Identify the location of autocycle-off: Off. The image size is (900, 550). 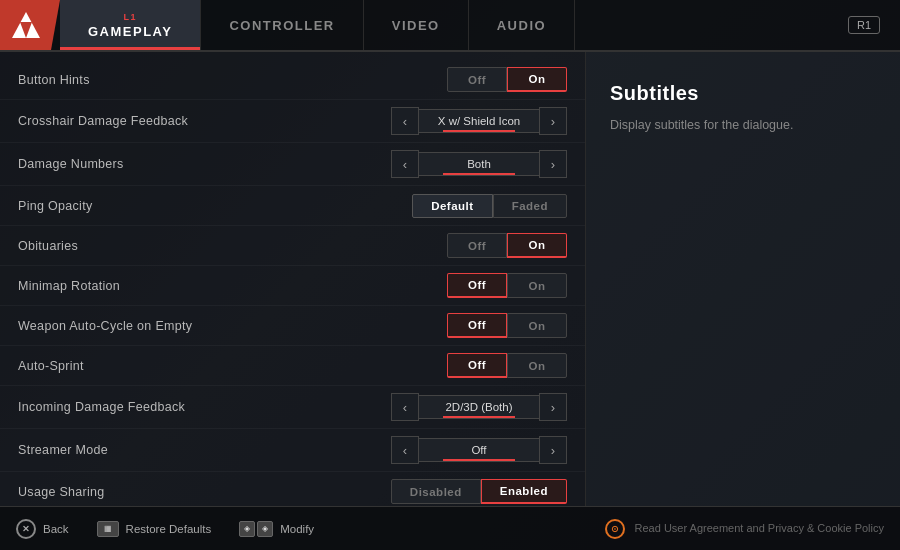
(477, 326).